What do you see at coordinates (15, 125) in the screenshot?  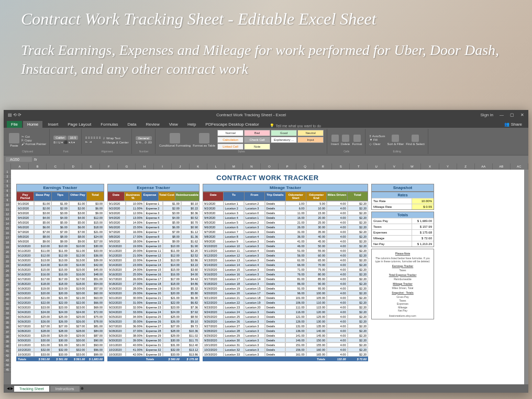 I see `tab-file: File` at bounding box center [15, 125].